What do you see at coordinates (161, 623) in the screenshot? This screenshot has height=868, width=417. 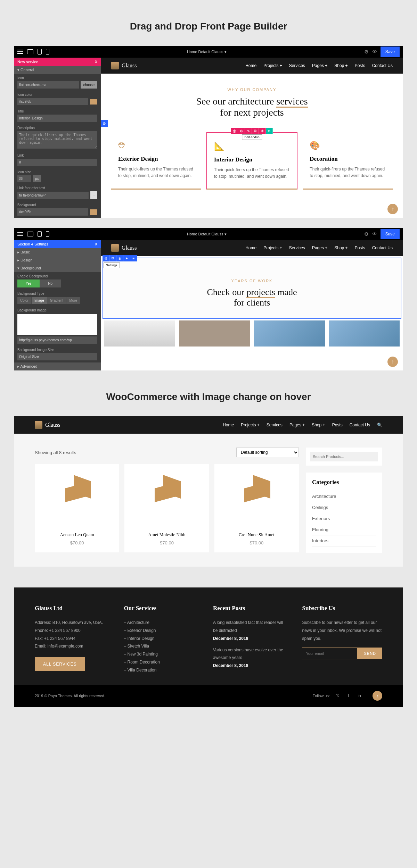 I see `service-link: – Architecture` at bounding box center [161, 623].